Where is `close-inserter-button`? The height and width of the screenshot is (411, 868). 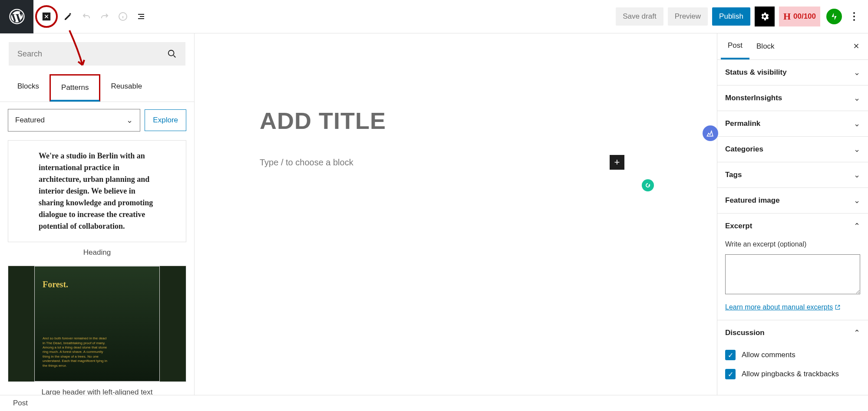
close-inserter-button is located at coordinates (46, 16).